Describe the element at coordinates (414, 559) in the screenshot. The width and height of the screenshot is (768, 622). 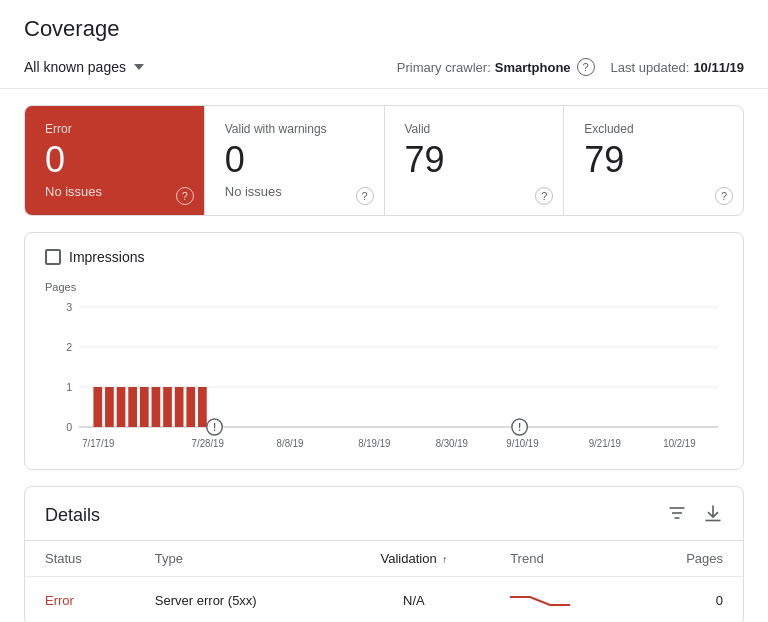
I see `col-validation: Validation ↑` at that location.